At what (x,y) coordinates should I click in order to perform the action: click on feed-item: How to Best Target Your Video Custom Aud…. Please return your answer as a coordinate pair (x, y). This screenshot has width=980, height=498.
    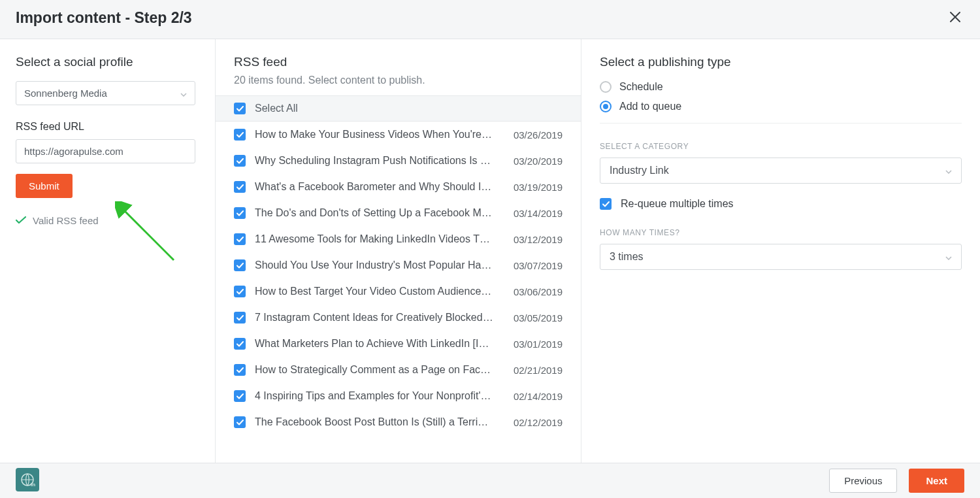
    Looking at the image, I should click on (399, 291).